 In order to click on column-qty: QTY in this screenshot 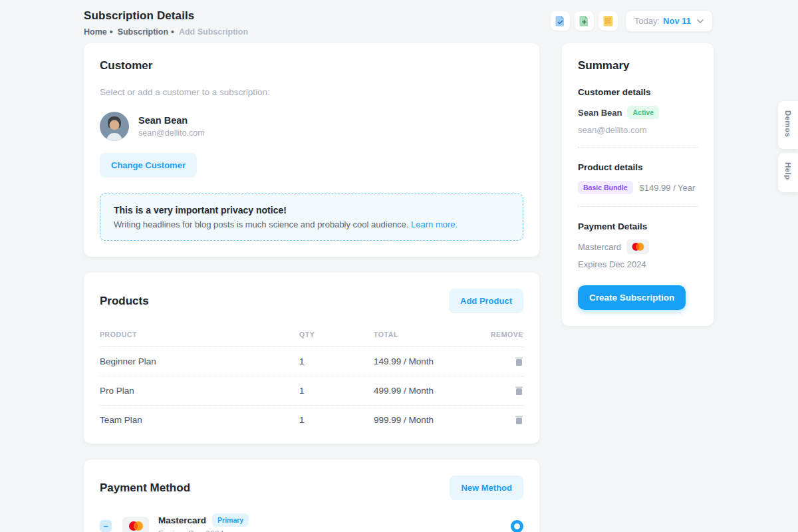, I will do `click(336, 334)`.